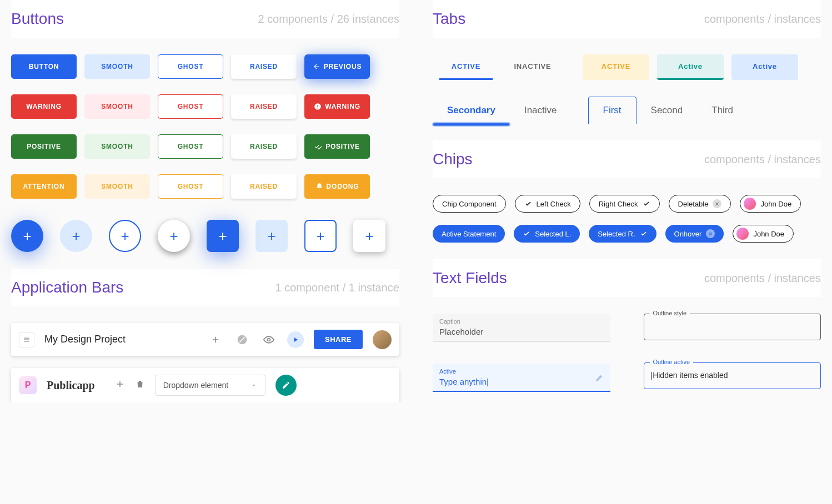 The width and height of the screenshot is (832, 504). What do you see at coordinates (206, 340) in the screenshot?
I see `appbar-1: My Design Project SHARE` at bounding box center [206, 340].